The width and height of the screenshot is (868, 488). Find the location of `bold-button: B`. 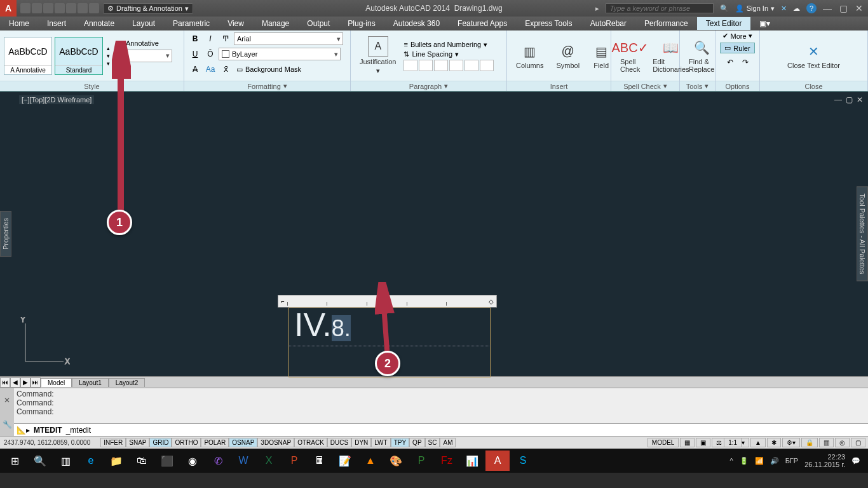

bold-button: B is located at coordinates (195, 39).